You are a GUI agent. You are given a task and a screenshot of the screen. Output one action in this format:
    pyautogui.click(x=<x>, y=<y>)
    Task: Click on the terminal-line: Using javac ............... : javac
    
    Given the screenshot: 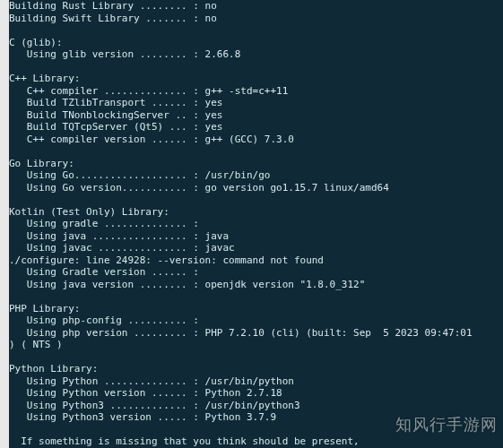 What is the action you would take?
    pyautogui.click(x=256, y=248)
    